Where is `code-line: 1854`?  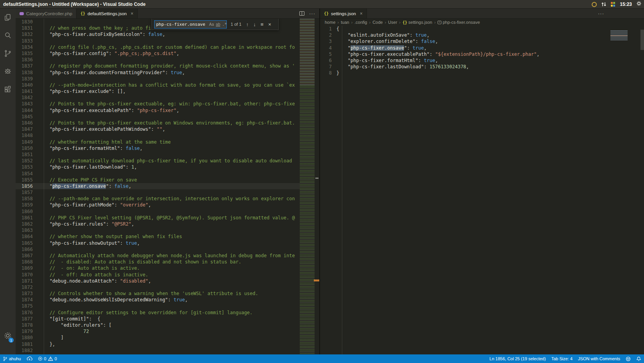
code-line: 1854 is located at coordinates (158, 174).